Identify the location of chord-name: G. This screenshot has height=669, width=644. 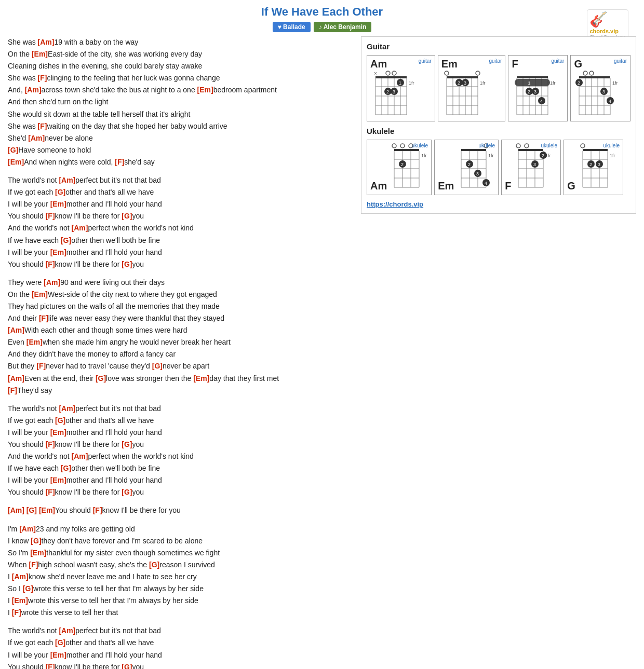
(571, 186).